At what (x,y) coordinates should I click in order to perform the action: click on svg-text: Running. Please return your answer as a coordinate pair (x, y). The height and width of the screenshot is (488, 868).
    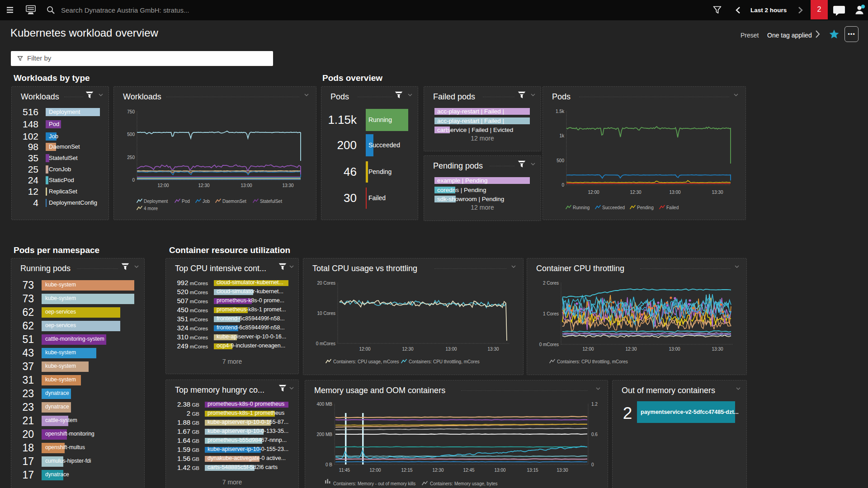
    Looking at the image, I should click on (581, 208).